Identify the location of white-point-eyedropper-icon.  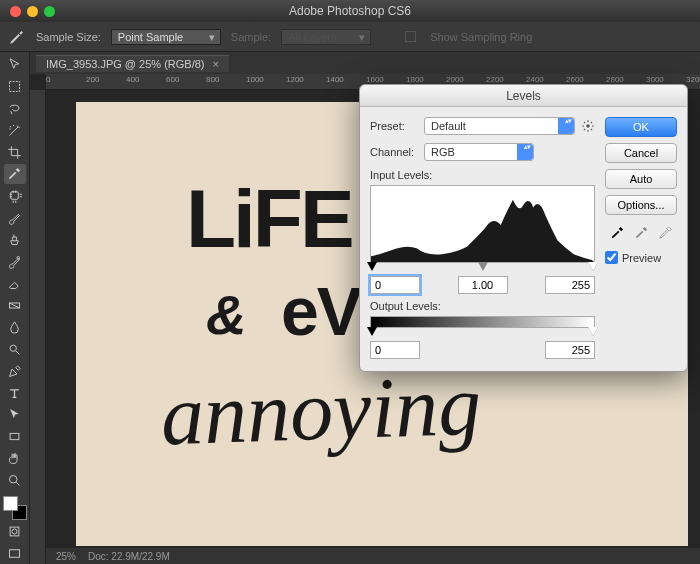
(665, 232).